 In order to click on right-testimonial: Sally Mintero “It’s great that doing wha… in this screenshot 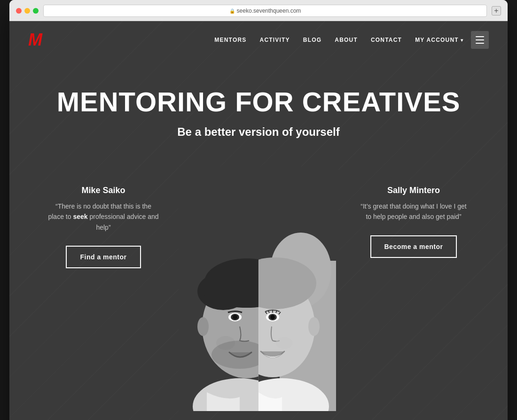, I will do `click(414, 212)`.